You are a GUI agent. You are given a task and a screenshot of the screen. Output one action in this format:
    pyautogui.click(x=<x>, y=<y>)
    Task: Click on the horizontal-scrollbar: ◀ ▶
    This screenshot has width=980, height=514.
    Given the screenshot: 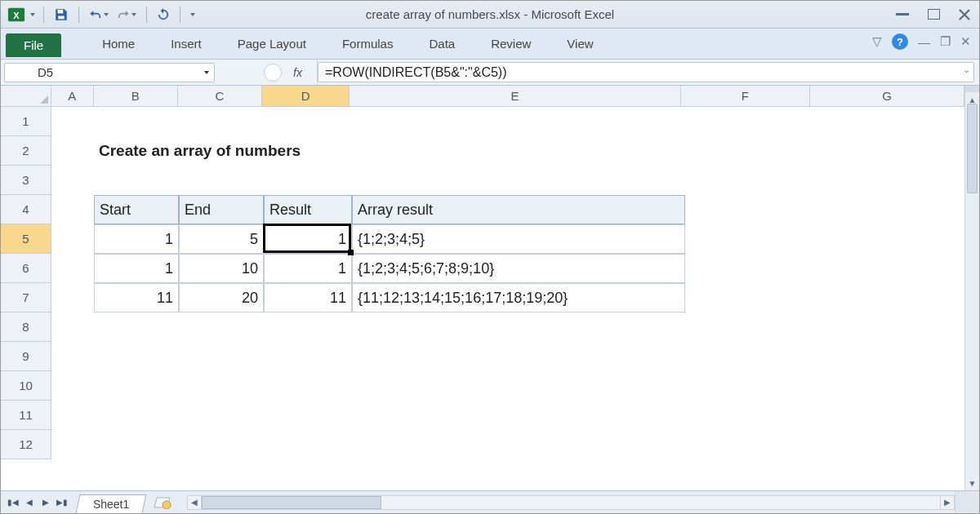 What is the action you would take?
    pyautogui.click(x=571, y=503)
    